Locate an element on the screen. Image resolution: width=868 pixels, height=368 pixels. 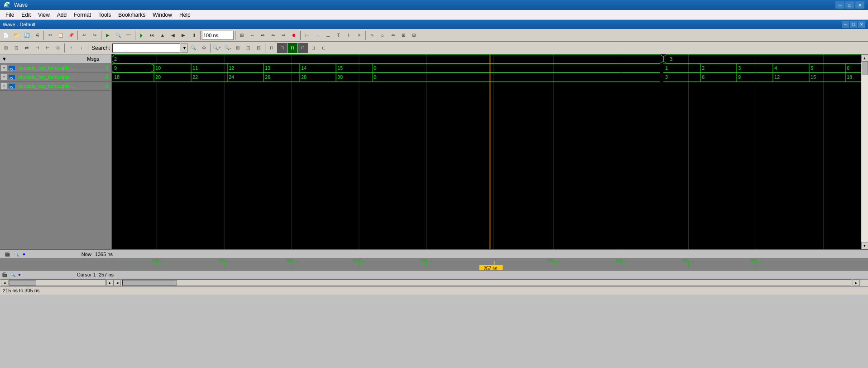
cursor-tool: ⇖ is located at coordinates (372, 35).